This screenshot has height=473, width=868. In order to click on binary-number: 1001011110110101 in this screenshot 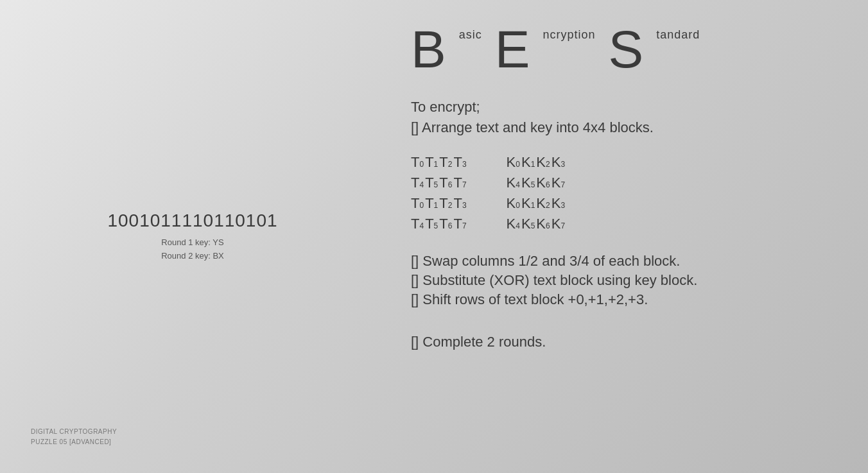, I will do `click(193, 221)`.